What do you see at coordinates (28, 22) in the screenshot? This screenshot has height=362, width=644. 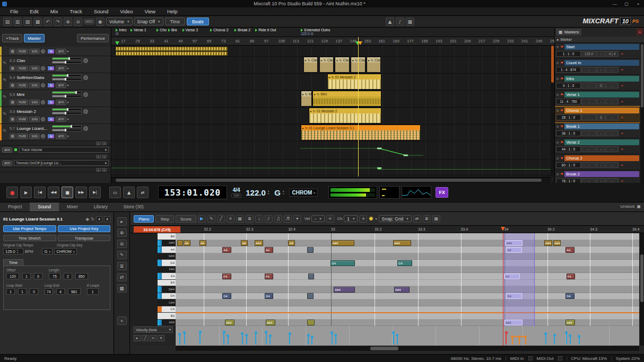 I see `save-project-icon: ▧` at bounding box center [28, 22].